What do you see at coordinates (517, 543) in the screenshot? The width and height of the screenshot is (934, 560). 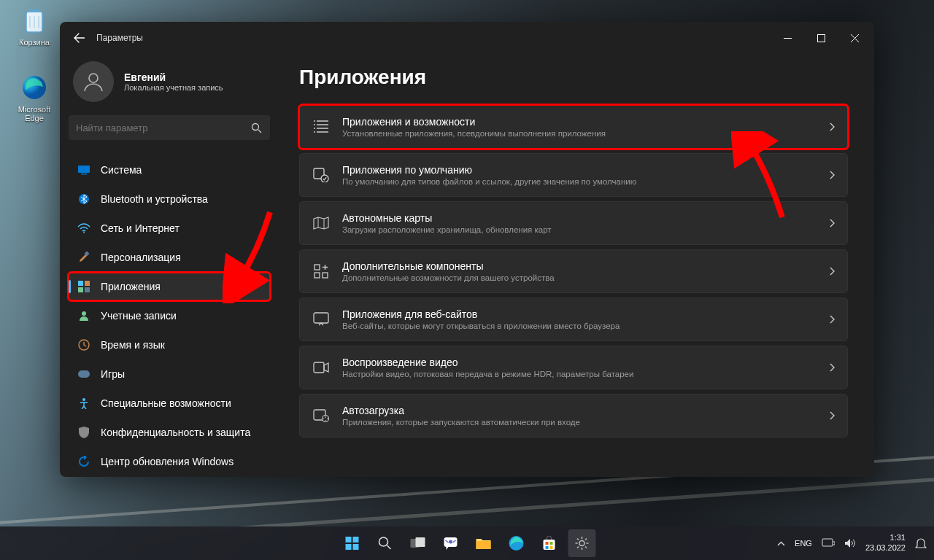 I see `edge-button` at bounding box center [517, 543].